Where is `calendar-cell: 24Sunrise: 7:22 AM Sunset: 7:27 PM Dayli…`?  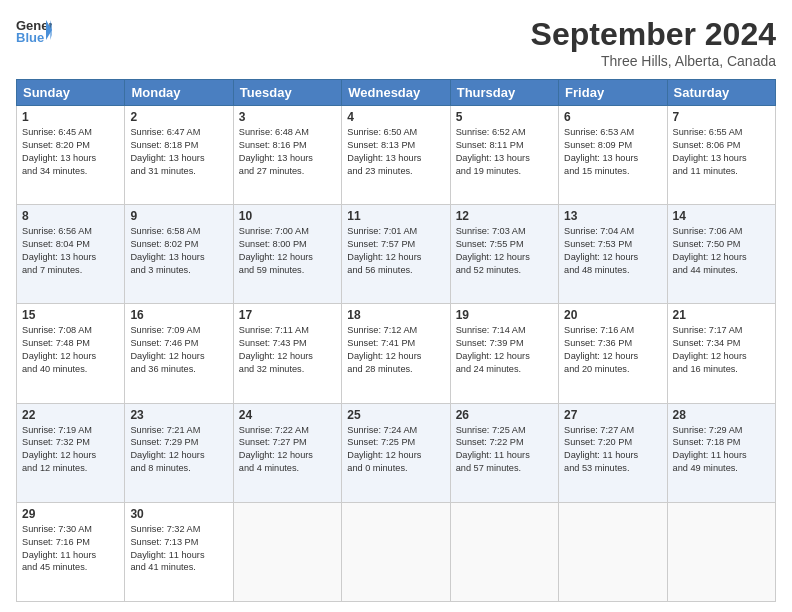 calendar-cell: 24Sunrise: 7:22 AM Sunset: 7:27 PM Dayli… is located at coordinates (287, 452).